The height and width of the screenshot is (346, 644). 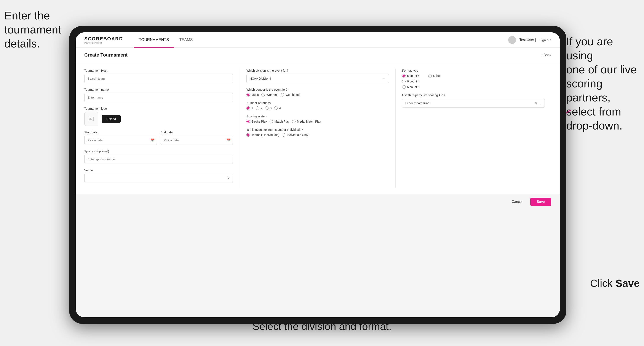 What do you see at coordinates (318, 130) in the screenshot?
I see `event-type-label: Is this event for Teams and/or Individua…` at bounding box center [318, 130].